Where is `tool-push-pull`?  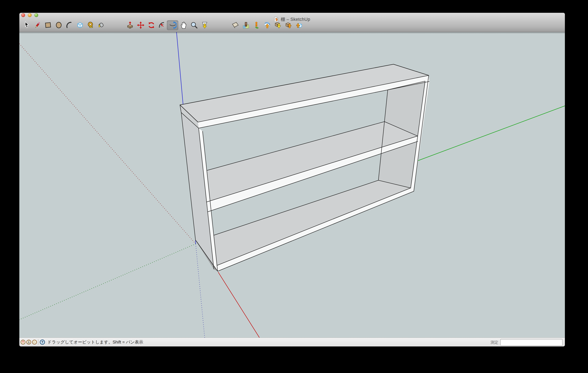
tool-push-pull is located at coordinates (130, 25).